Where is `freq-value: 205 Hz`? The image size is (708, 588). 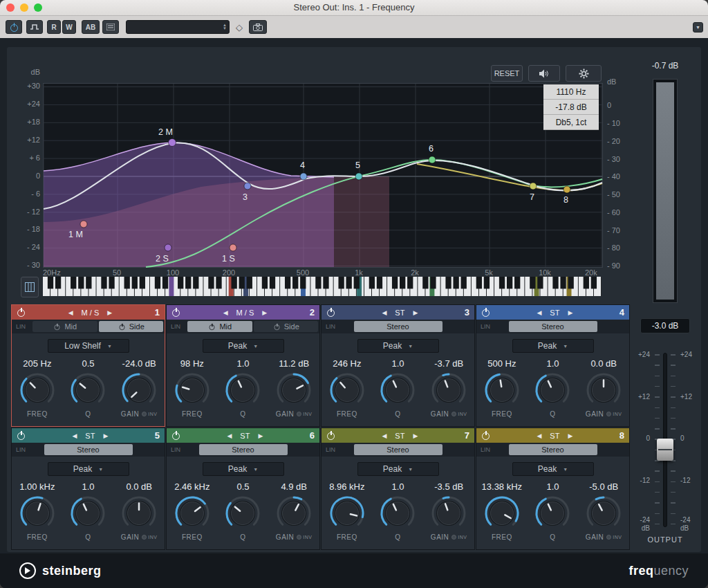
freq-value: 205 Hz is located at coordinates (37, 365).